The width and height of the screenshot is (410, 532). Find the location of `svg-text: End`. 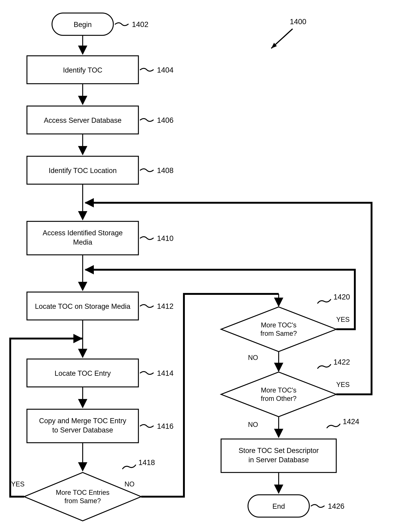

svg-text: End is located at coordinates (279, 506).